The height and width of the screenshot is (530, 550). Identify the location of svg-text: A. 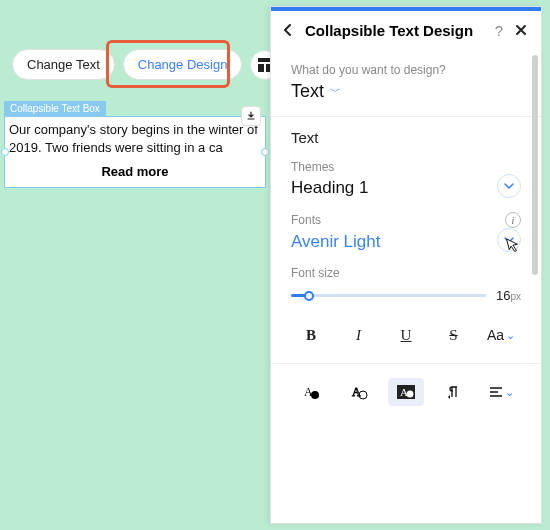
(404, 392).